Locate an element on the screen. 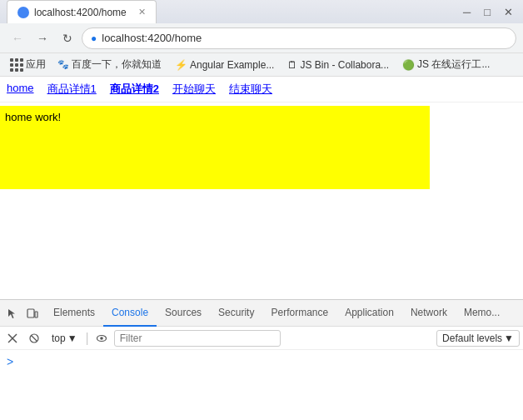  context-dropdown-arrow: ▼ is located at coordinates (72, 338).